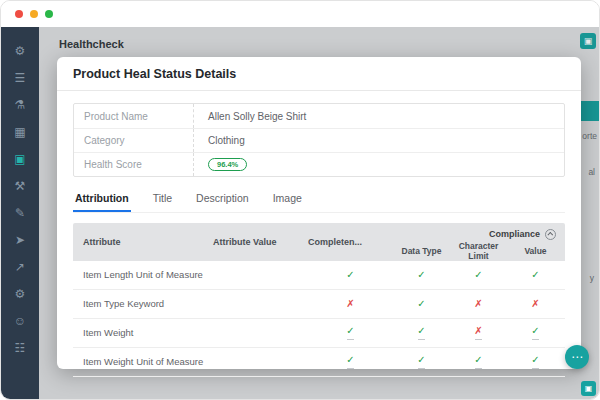 The width and height of the screenshot is (600, 400). I want to click on minimize-window-button, so click(34, 14).